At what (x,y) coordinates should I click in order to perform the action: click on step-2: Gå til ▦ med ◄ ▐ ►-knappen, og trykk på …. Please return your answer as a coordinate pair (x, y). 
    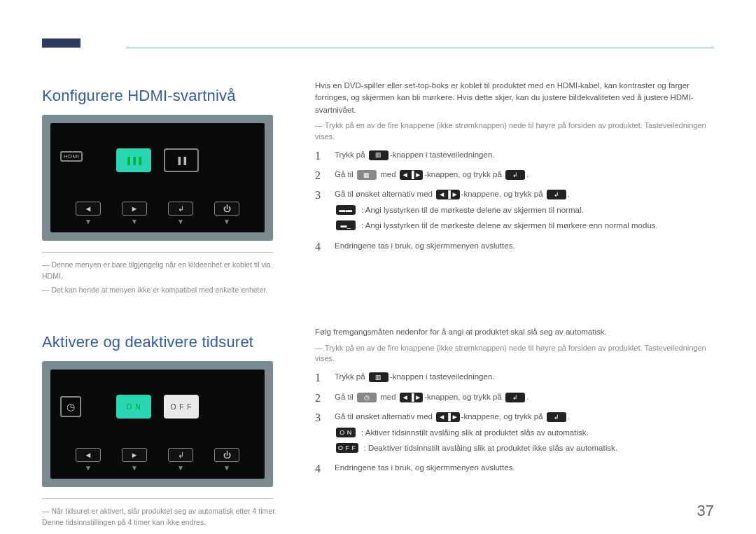
    Looking at the image, I should click on (514, 174).